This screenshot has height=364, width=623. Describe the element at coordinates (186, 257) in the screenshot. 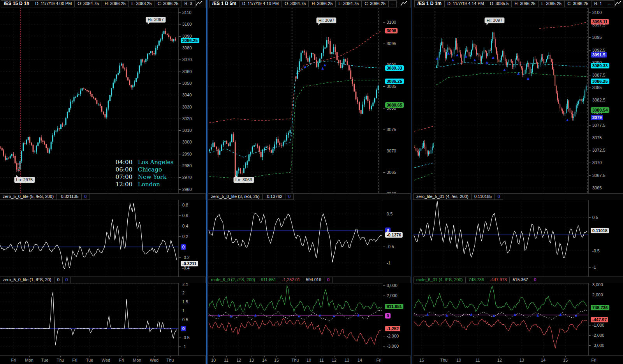

I see `axis-tick-label: -0.2` at that location.